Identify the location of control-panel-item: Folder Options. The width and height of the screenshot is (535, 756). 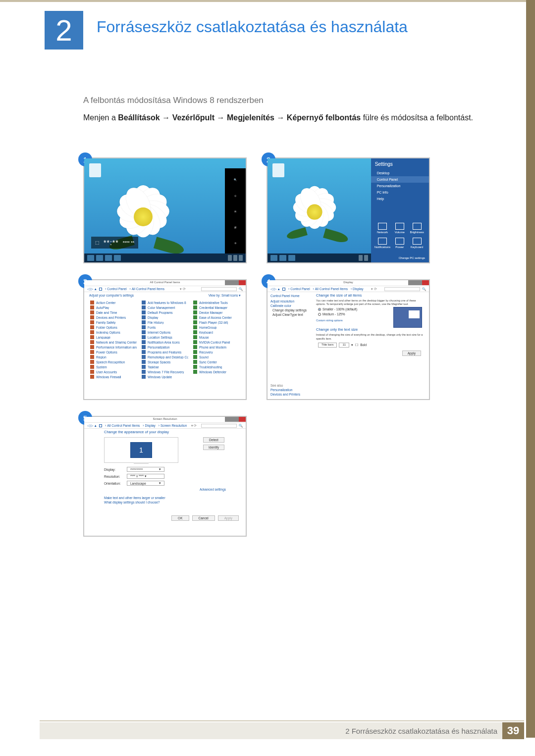
(113, 327).